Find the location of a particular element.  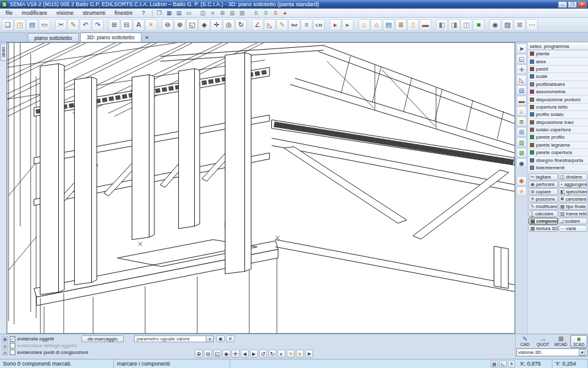

status-angle-icon: ◺ is located at coordinates (503, 364).